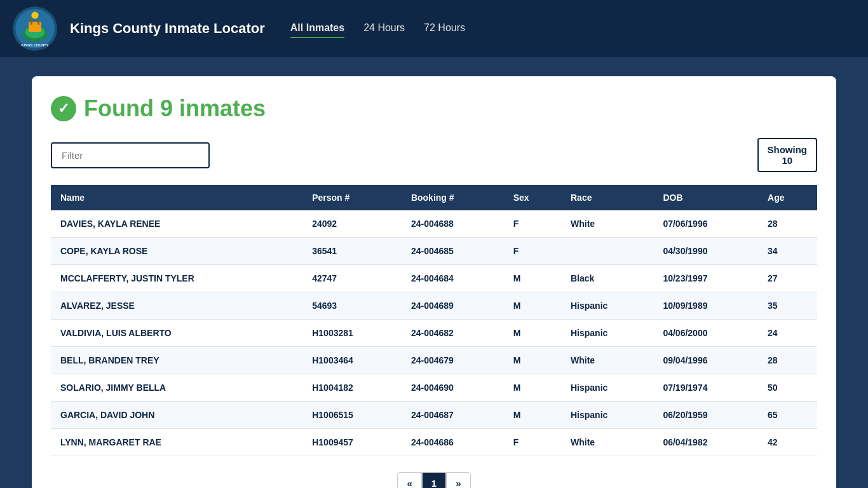  What do you see at coordinates (705, 388) in the screenshot?
I see `cell-5: 07/19/1974` at bounding box center [705, 388].